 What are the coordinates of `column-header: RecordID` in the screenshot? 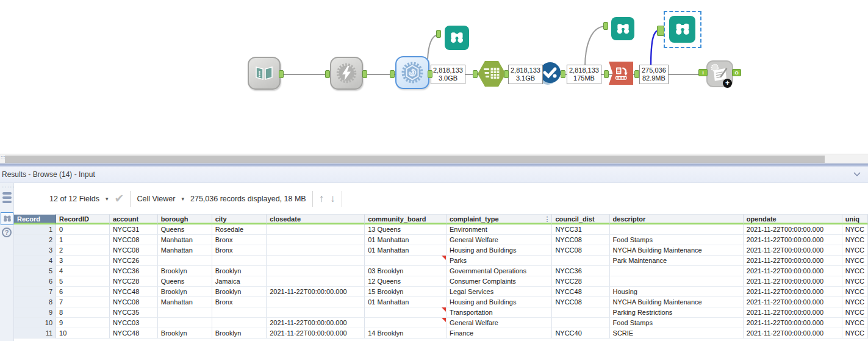 It's located at (83, 220).